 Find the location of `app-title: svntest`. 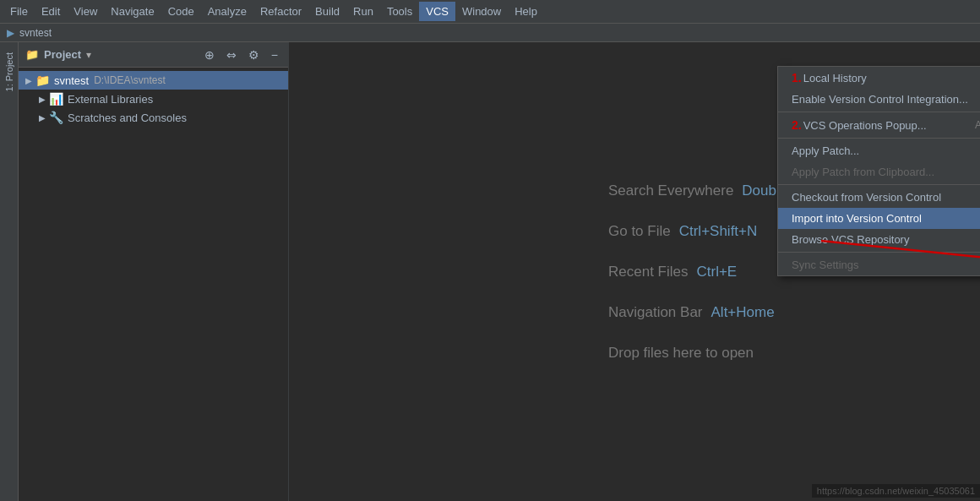

app-title: svntest is located at coordinates (35, 33).